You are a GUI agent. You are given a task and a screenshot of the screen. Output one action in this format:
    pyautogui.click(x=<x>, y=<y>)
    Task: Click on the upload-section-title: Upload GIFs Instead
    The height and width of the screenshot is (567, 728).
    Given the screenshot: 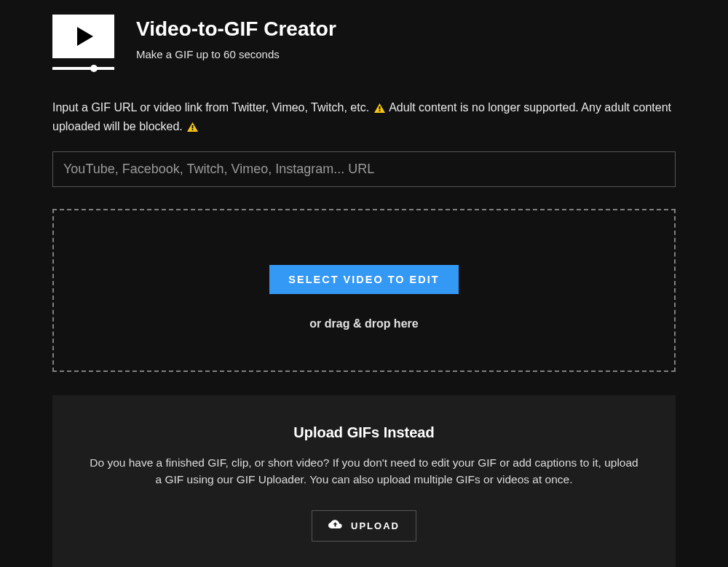 What is the action you would take?
    pyautogui.click(x=364, y=432)
    